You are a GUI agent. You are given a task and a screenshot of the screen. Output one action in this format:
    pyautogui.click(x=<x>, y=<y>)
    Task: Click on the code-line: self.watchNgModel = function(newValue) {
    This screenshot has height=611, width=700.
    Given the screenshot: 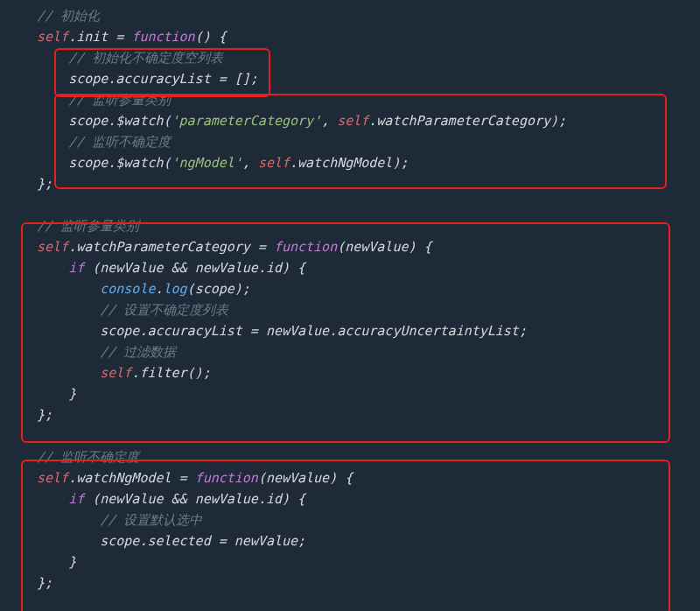 What is the action you would take?
    pyautogui.click(x=368, y=478)
    